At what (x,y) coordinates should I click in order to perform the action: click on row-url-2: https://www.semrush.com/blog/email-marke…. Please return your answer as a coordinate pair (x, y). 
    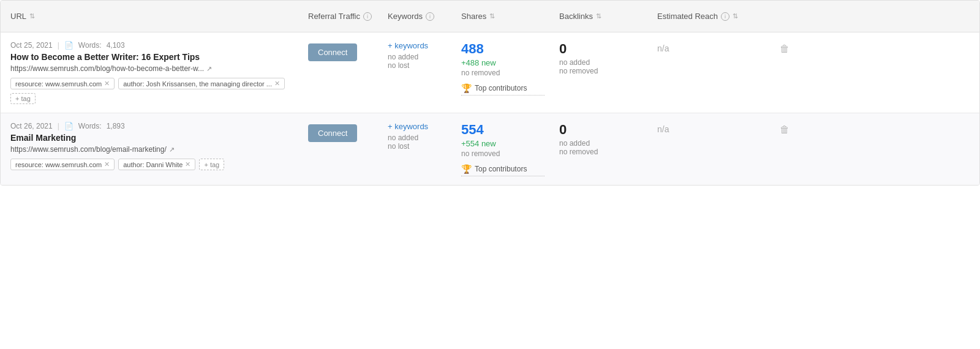
    Looking at the image, I should click on (151, 149).